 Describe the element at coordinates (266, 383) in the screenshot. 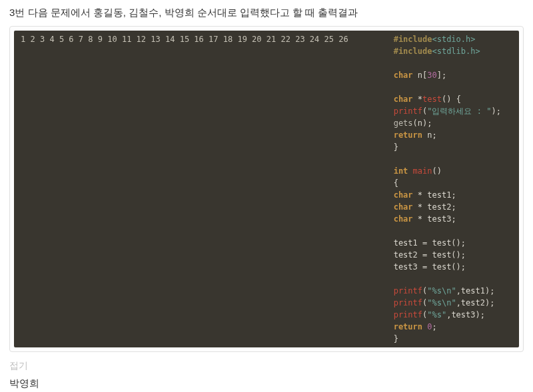

I see `output-line: 박영희` at that location.